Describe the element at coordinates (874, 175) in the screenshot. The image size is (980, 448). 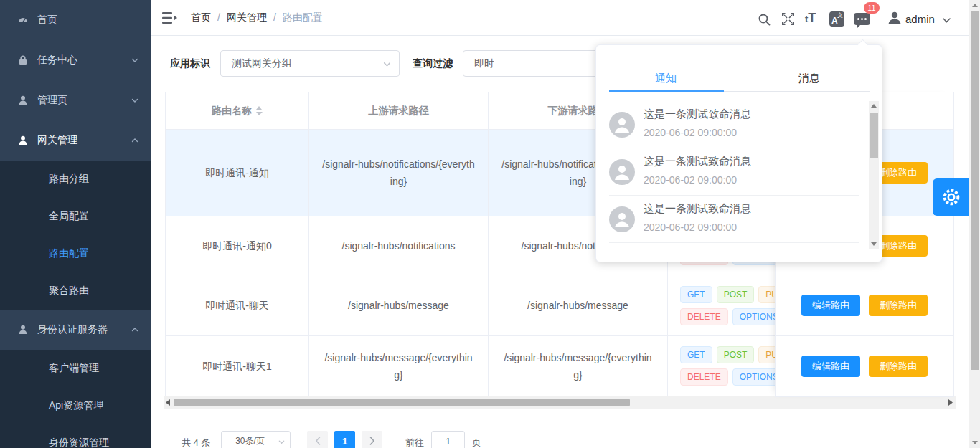
I see `popup-scrollbar` at that location.